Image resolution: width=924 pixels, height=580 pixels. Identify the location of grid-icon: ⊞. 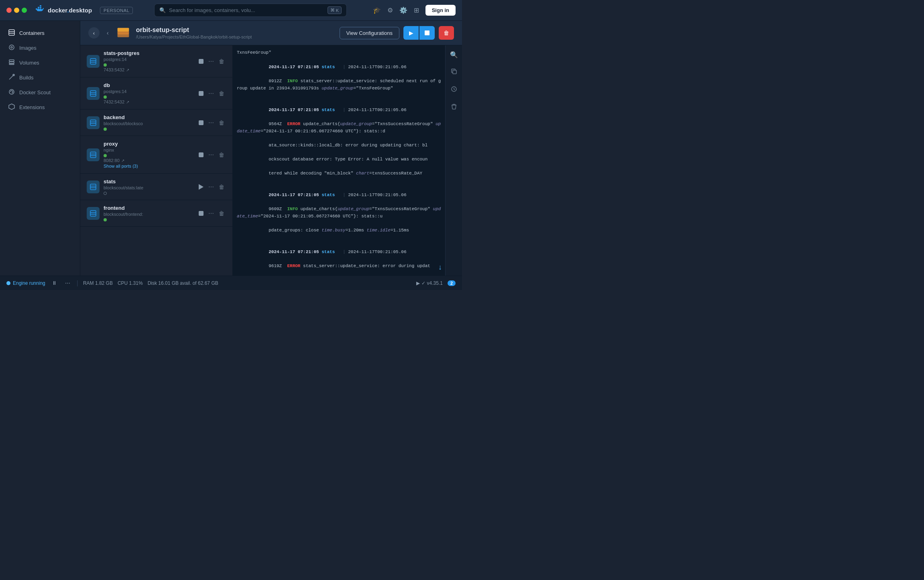
(417, 10).